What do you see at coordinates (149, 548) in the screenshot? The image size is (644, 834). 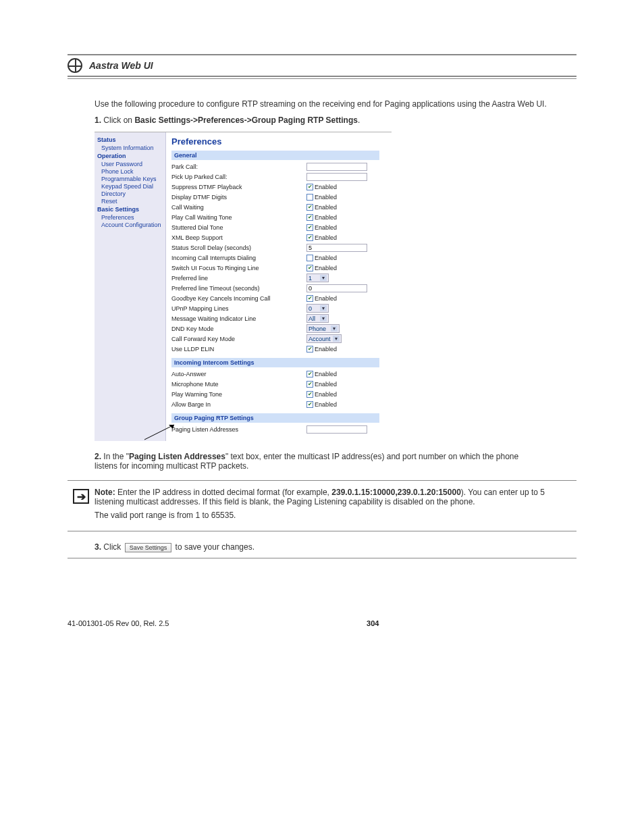 I see `save-settings-button: Save Settings` at bounding box center [149, 548].